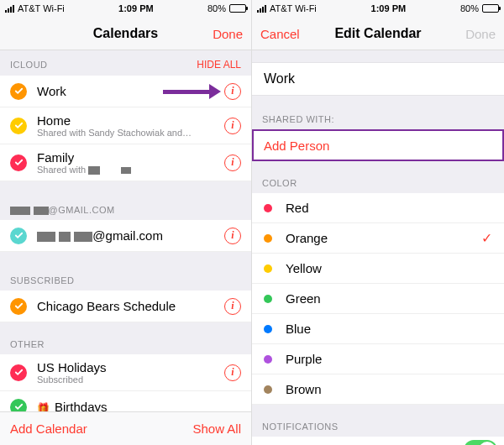 Image resolution: width=504 pixels, height=445 pixels. I want to click on color-label: Red, so click(389, 208).